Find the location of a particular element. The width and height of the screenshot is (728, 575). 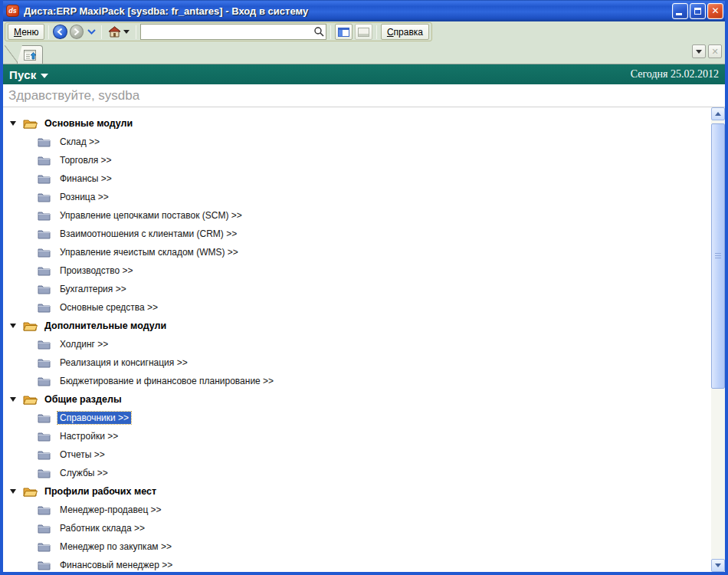

tree-item-label: Финансы >> is located at coordinates (86, 179).